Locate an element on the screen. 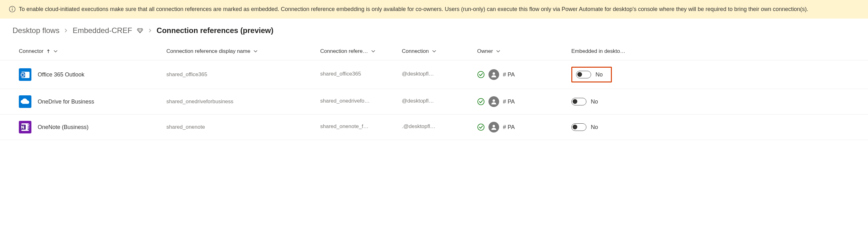 The image size is (868, 236). table-row: Office 365 Outlookshared_office365shared… is located at coordinates (434, 75).